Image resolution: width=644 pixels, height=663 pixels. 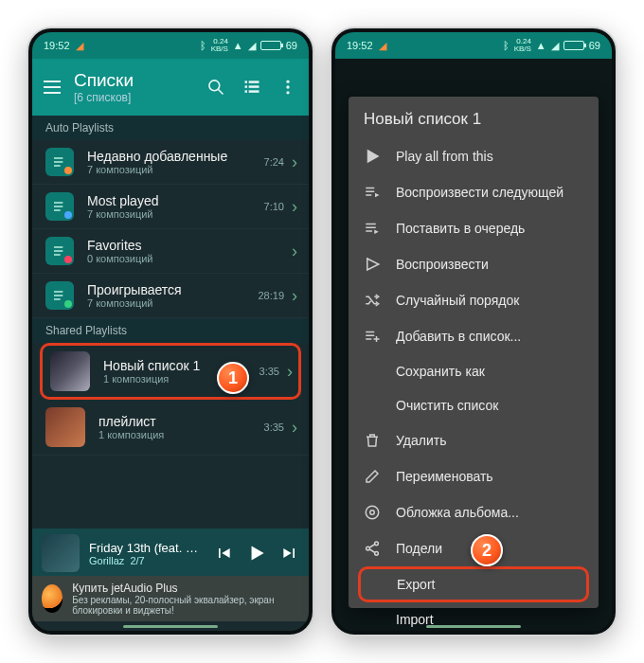 What do you see at coordinates (170, 331) in the screenshot?
I see `section-shared-playlists: Shared Playlists` at bounding box center [170, 331].